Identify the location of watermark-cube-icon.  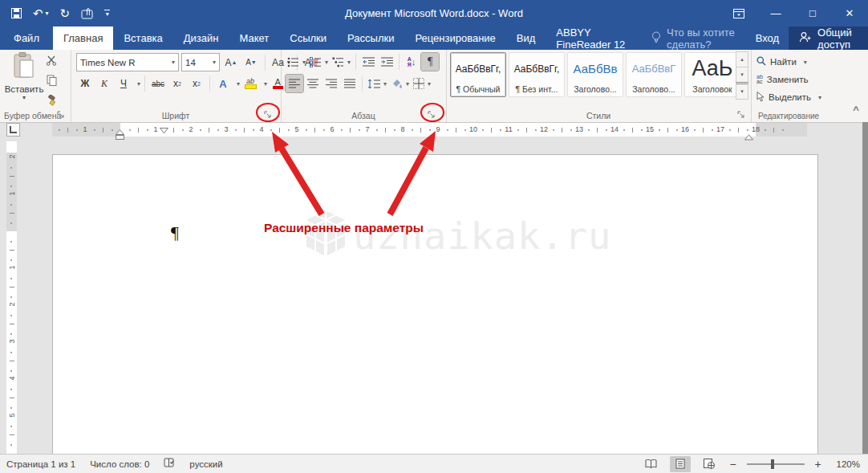
(326, 235).